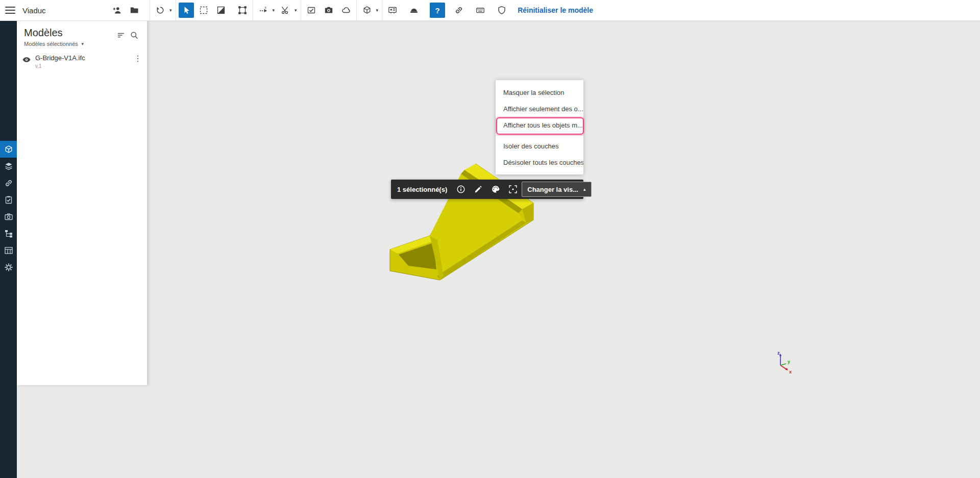 Image resolution: width=980 pixels, height=478 pixels. What do you see at coordinates (779, 353) in the screenshot?
I see `axis-z-label: z` at bounding box center [779, 353].